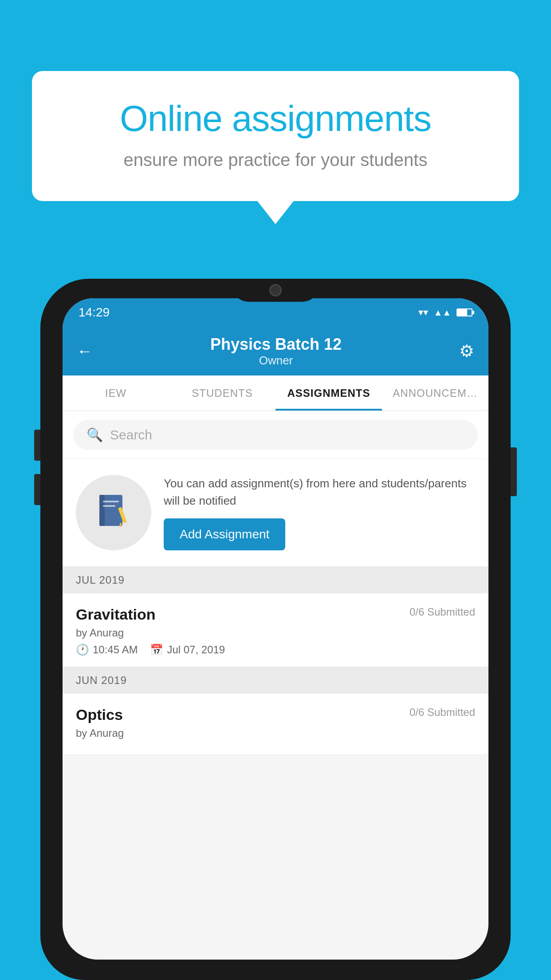 This screenshot has width=551, height=980. What do you see at coordinates (101, 680) in the screenshot?
I see `section-jun-label: JUN 2019` at bounding box center [101, 680].